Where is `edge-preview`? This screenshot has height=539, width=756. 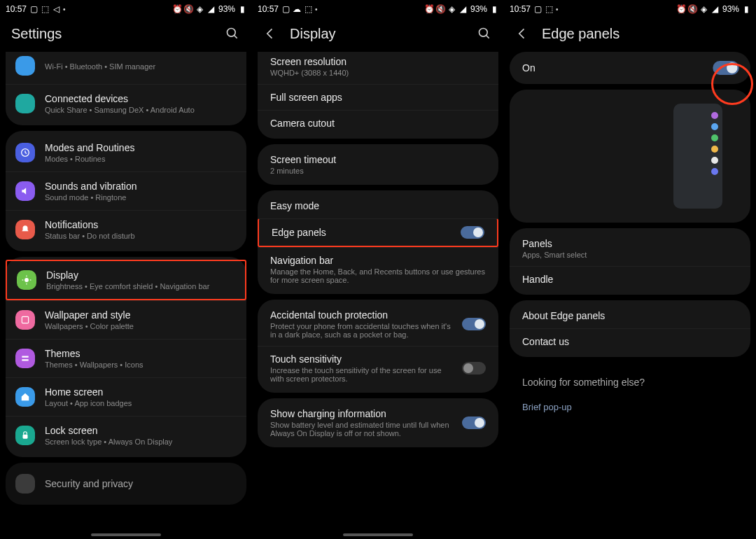
edge-preview is located at coordinates (630, 156).